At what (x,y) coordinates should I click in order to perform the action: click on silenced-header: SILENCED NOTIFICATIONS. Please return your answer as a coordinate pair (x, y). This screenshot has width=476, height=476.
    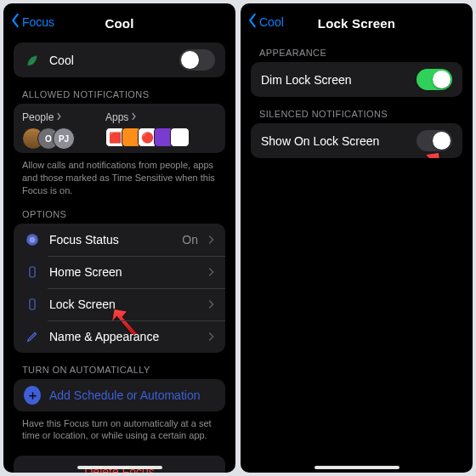
    Looking at the image, I should click on (357, 110).